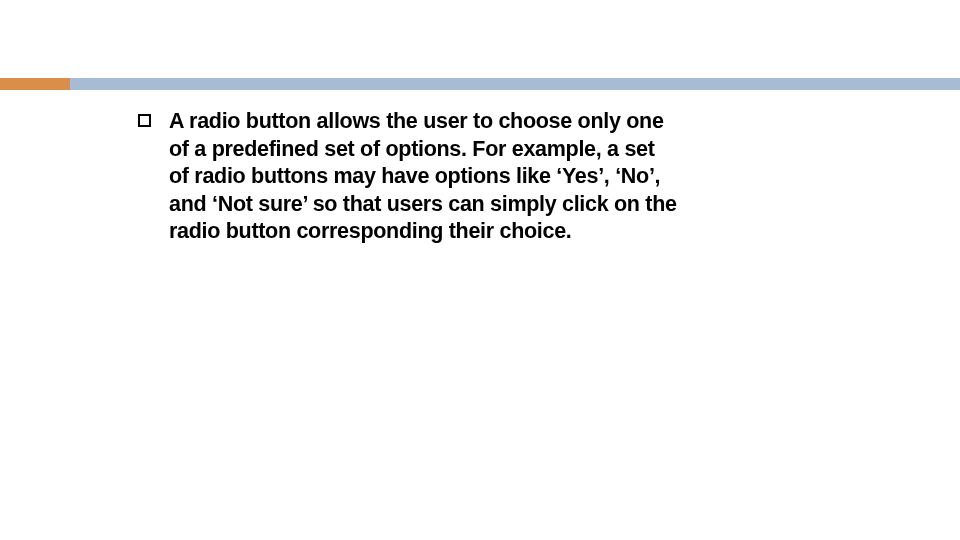 The width and height of the screenshot is (960, 540). What do you see at coordinates (144, 120) in the screenshot?
I see `square-bullet-icon` at bounding box center [144, 120].